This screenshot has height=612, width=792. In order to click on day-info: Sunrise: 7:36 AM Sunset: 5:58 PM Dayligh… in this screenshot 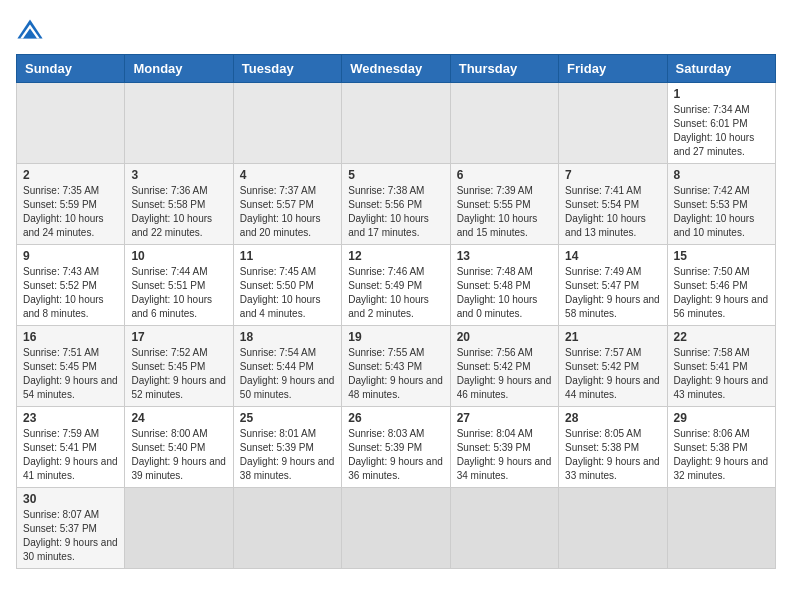, I will do `click(178, 212)`.